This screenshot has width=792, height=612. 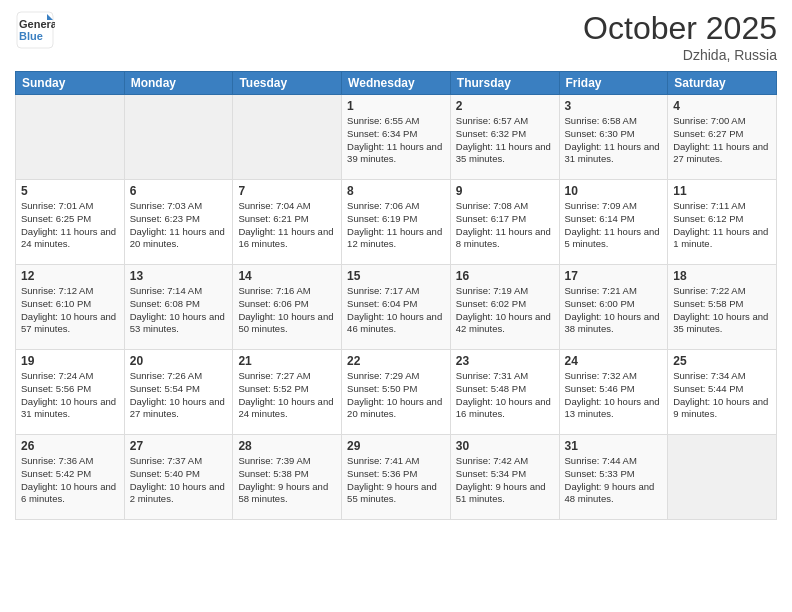 What do you see at coordinates (70, 222) in the screenshot?
I see `calendar-cell: 5Sunrise: 7:01 AMSunset: 6:25 PMDaylight…` at bounding box center [70, 222].